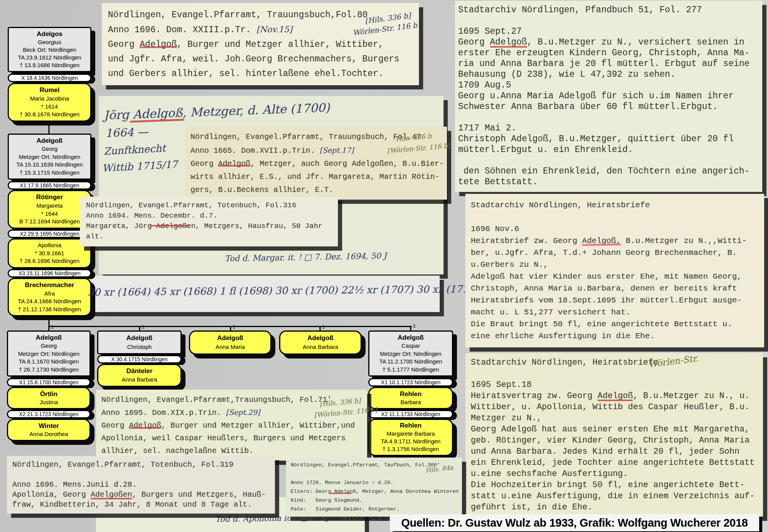  What do you see at coordinates (260, 74) in the screenshot?
I see `doc-line: und Gerbers allhier, sel. hinterlaßene e…` at bounding box center [260, 74].